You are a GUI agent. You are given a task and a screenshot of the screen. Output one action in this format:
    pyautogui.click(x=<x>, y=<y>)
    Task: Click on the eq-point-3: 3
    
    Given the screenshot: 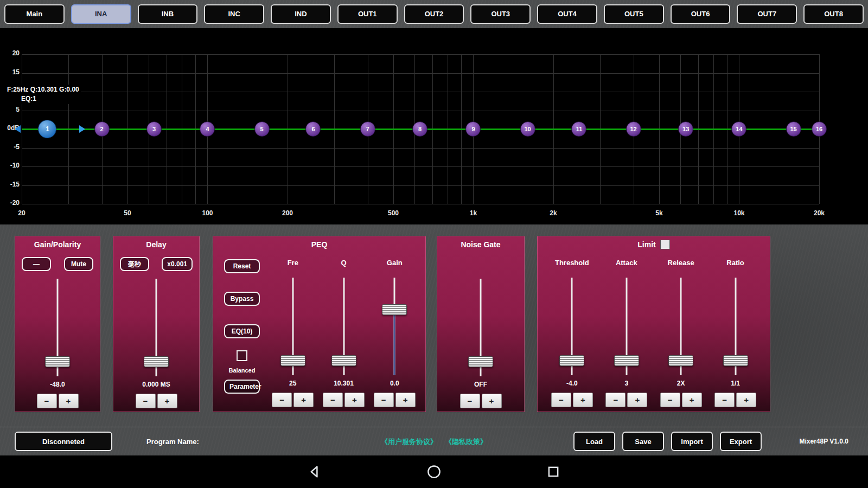 What is the action you would take?
    pyautogui.click(x=154, y=129)
    